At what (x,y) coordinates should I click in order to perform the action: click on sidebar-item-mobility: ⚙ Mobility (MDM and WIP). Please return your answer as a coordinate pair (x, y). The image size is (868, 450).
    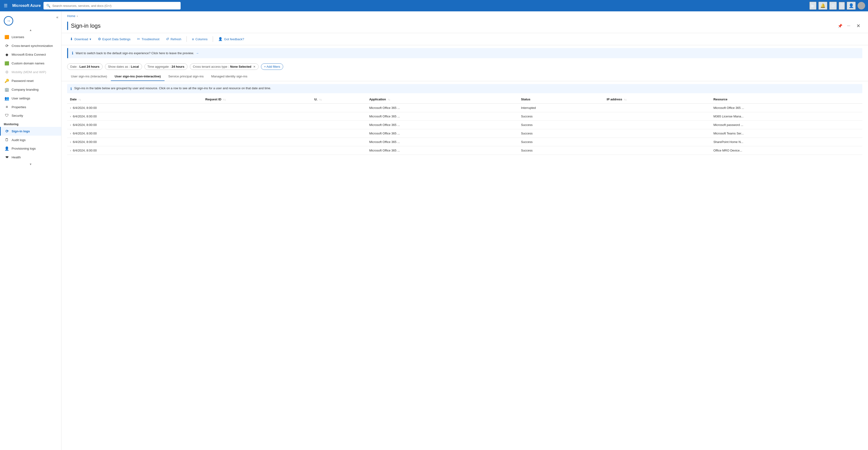
    Looking at the image, I should click on (31, 72).